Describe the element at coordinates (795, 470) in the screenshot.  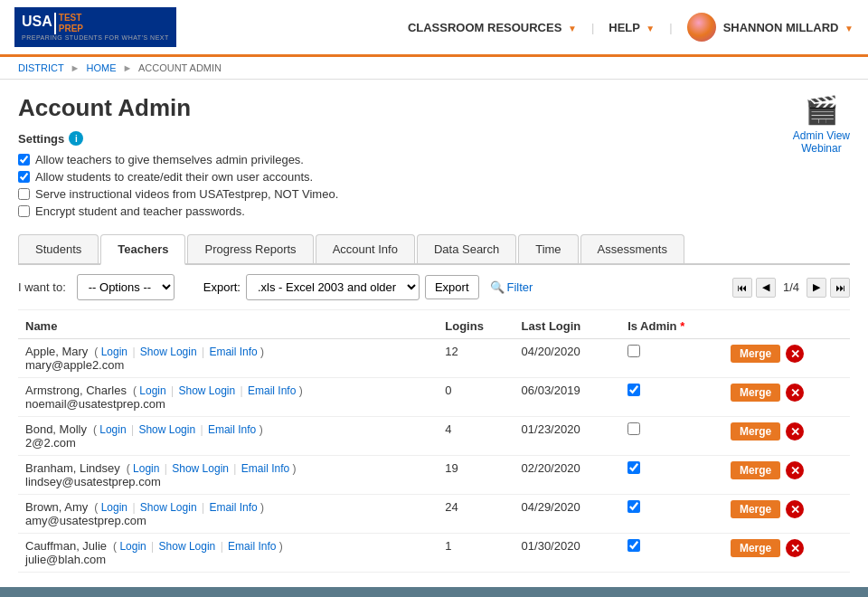
I see `delete-button-3: ✕` at that location.